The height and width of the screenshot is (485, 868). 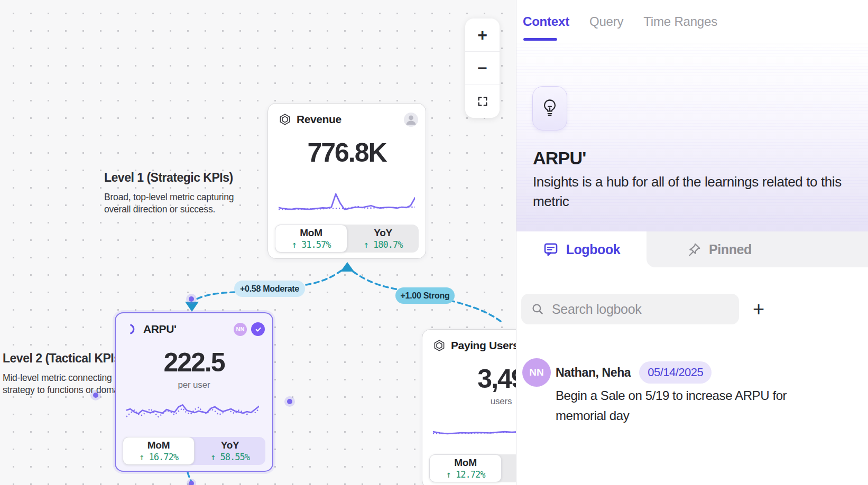 What do you see at coordinates (258, 329) in the screenshot?
I see `verified-badge-icon` at bounding box center [258, 329].